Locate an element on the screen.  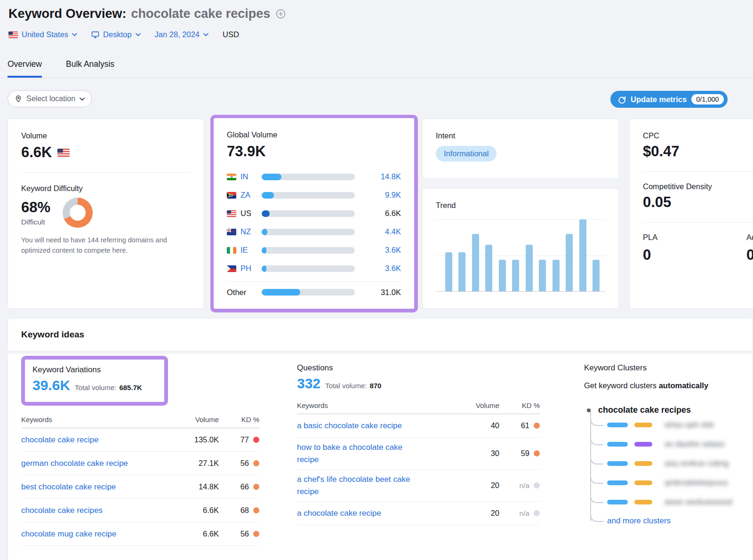
page-title-keyword: chocolate cake recipes is located at coordinates (201, 14).